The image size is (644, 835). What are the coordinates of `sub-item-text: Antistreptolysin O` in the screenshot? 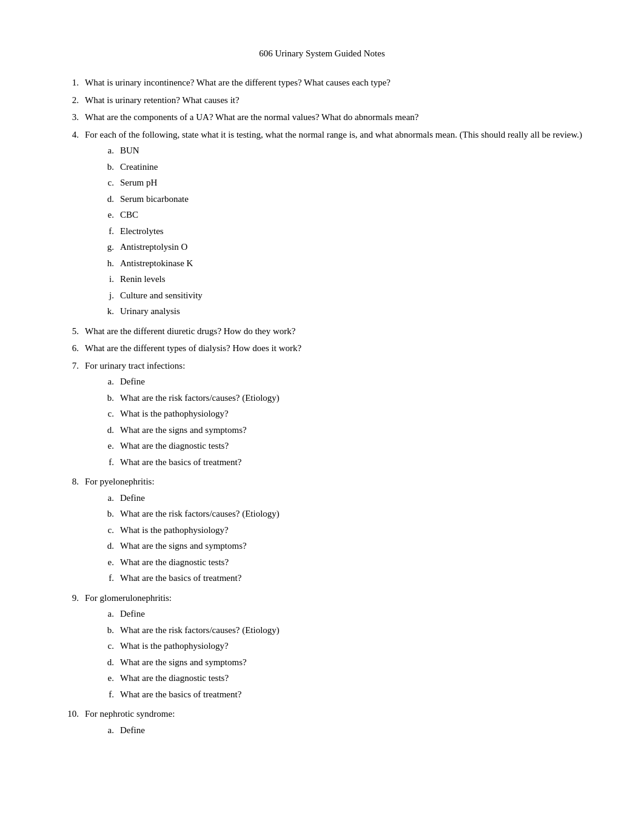 It's located at (352, 247).